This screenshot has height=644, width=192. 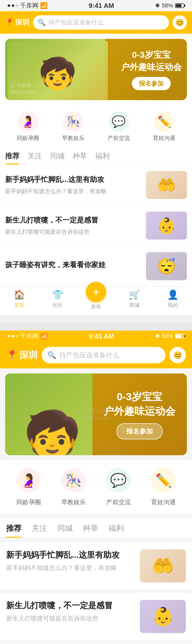 What do you see at coordinates (28, 122) in the screenshot?
I see `cat-icon-pregnancy: 🤰` at bounding box center [28, 122].